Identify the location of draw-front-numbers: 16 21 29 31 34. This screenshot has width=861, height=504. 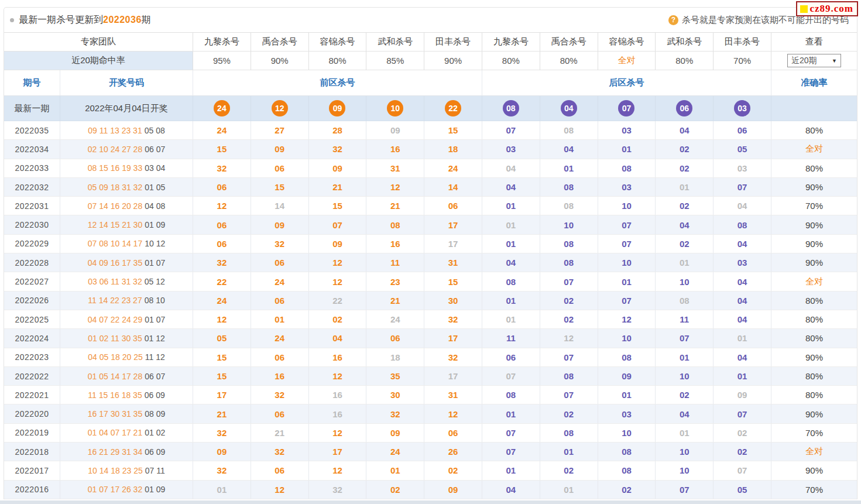
(115, 452).